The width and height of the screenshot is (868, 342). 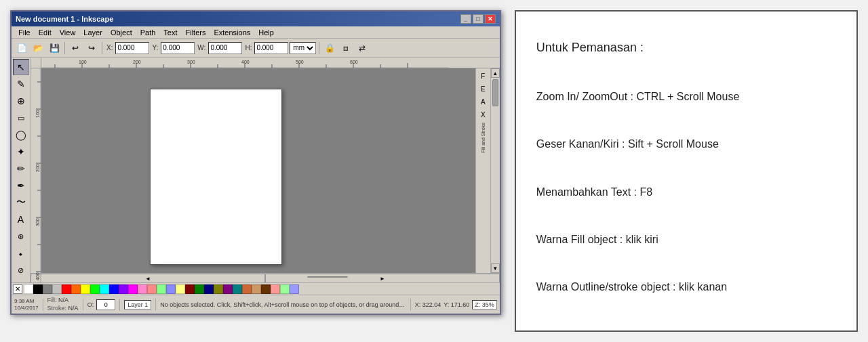 What do you see at coordinates (495, 268) in the screenshot?
I see `scroll-down-btn: ▼` at bounding box center [495, 268].